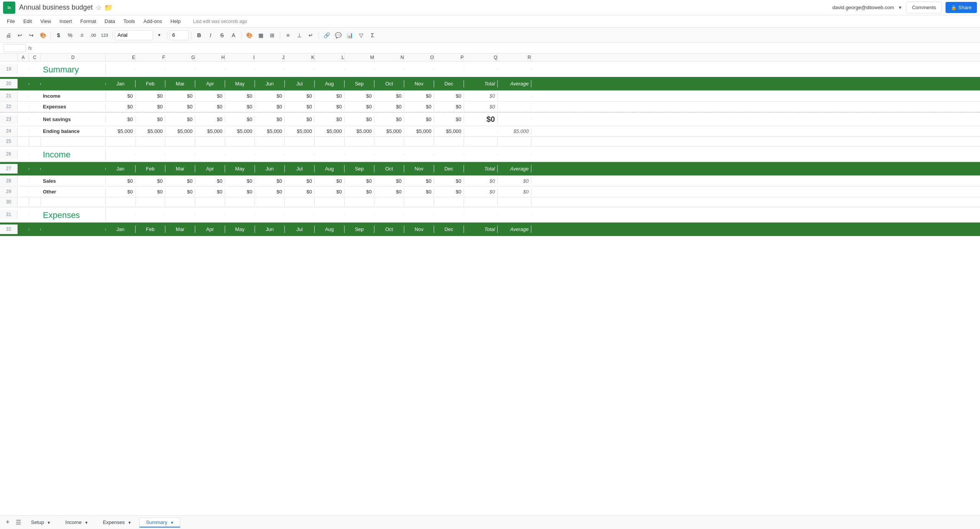  What do you see at coordinates (514, 69) in the screenshot?
I see `cell-r19` at bounding box center [514, 69].